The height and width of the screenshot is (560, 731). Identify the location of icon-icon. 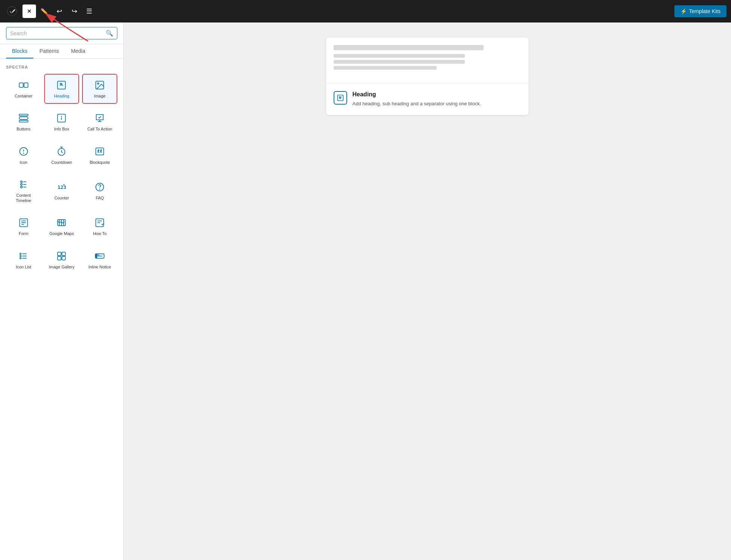
(24, 151).